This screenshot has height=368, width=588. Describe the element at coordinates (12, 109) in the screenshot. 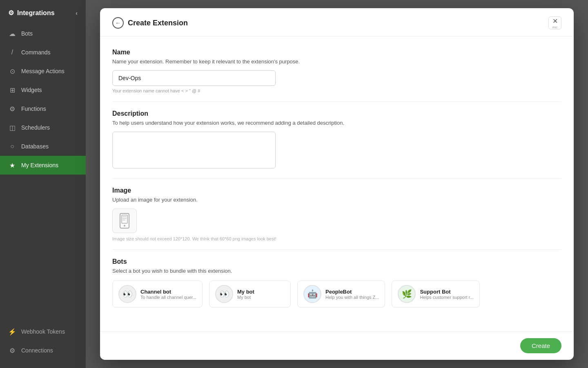

I see `functions-icon: ⚙` at that location.